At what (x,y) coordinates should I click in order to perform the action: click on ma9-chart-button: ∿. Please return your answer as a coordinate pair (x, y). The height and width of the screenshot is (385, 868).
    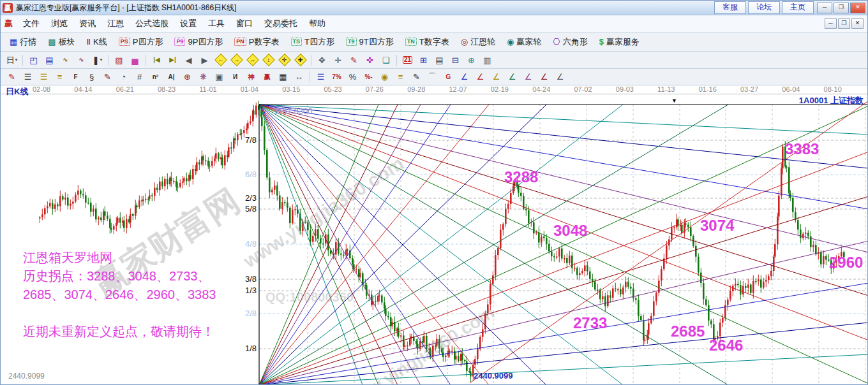
    Looking at the image, I should click on (82, 60).